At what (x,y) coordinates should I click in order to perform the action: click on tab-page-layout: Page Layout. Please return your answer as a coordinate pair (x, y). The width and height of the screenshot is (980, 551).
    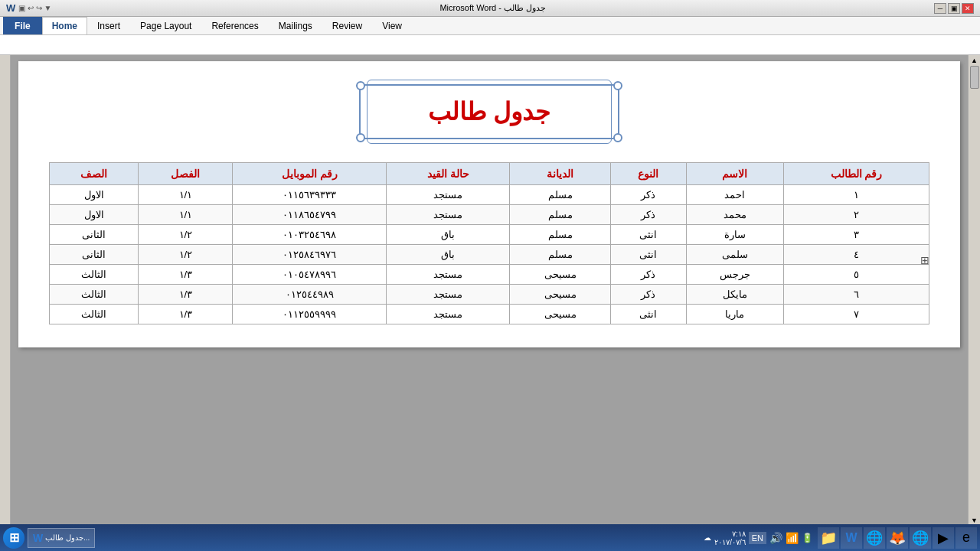
    Looking at the image, I should click on (165, 26).